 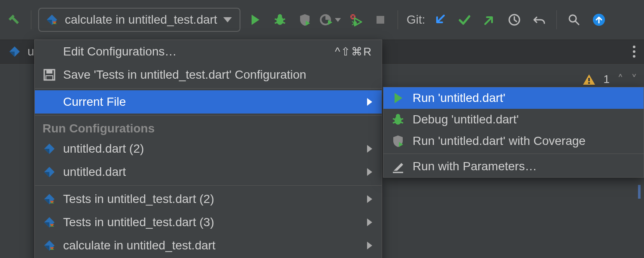 I want to click on run-config-item: untitled.dart, so click(x=208, y=172).